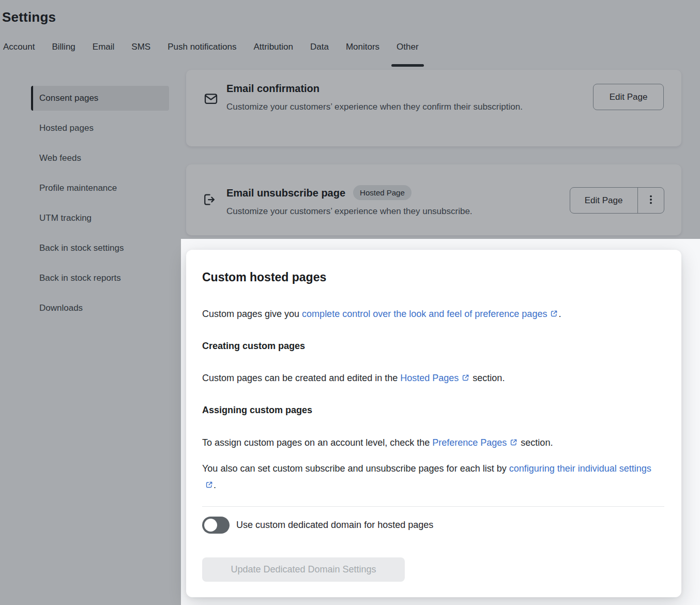  Describe the element at coordinates (651, 201) in the screenshot. I see `kebab-menu-button` at that location.